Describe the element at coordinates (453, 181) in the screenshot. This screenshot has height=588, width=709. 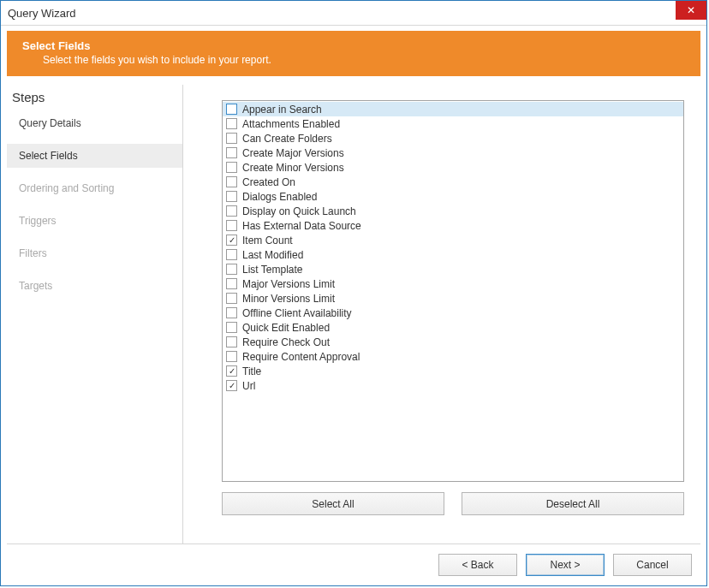
I see `field-row: Created On` at that location.